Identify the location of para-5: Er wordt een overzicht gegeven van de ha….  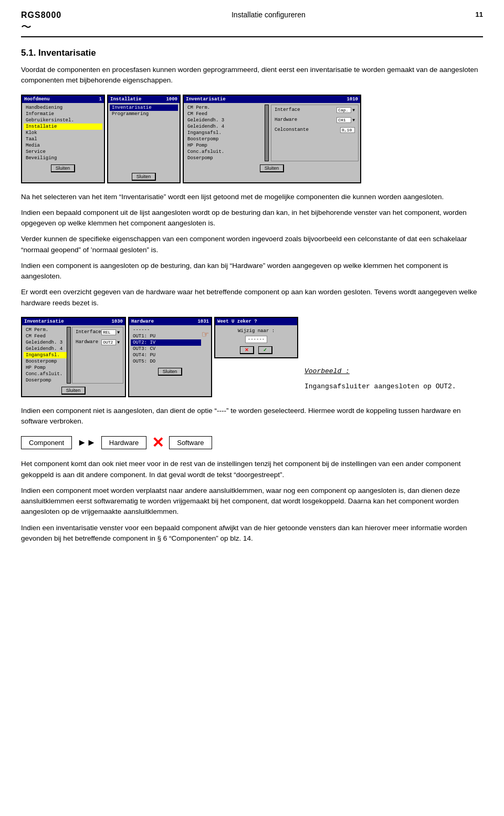
(252, 297).